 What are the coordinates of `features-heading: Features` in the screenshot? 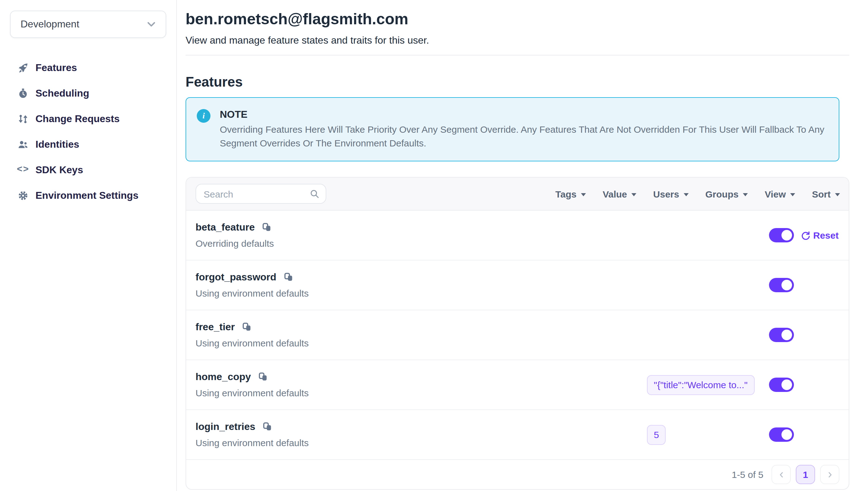 It's located at (527, 82).